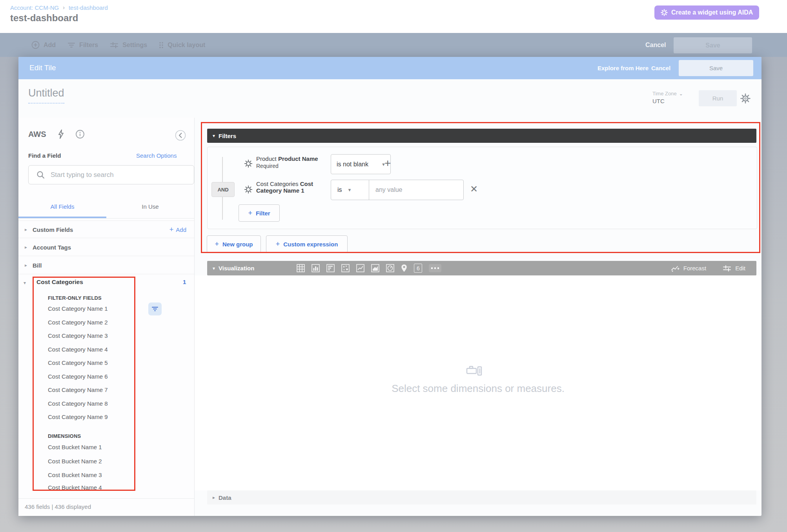 The image size is (787, 532). What do you see at coordinates (75, 461) in the screenshot?
I see `field-cost-bucket-name-2: Cost Bucket Name 2` at bounding box center [75, 461].